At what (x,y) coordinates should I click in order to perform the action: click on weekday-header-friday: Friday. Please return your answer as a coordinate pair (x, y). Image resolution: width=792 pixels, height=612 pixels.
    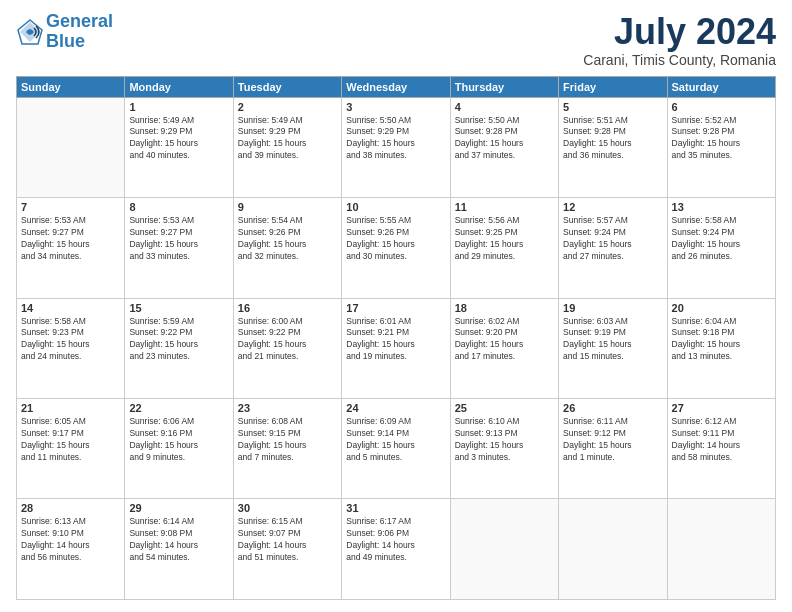
    Looking at the image, I should click on (613, 86).